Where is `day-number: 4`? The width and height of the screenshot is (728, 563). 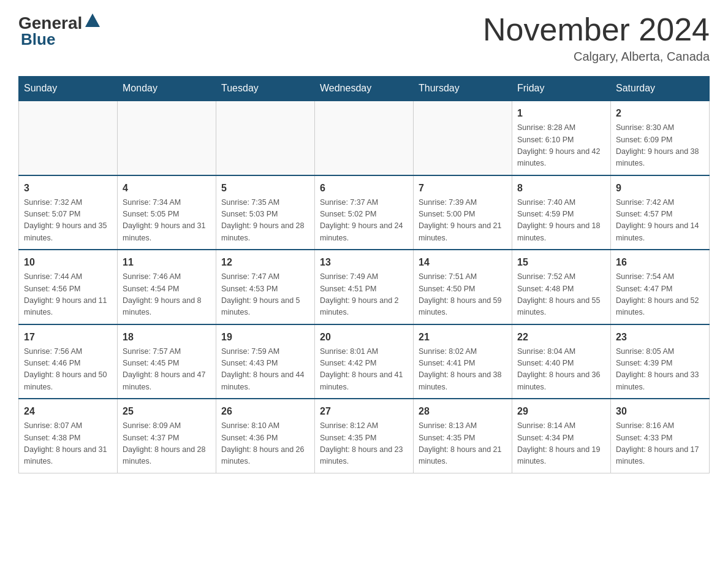
day-number: 4 is located at coordinates (167, 188).